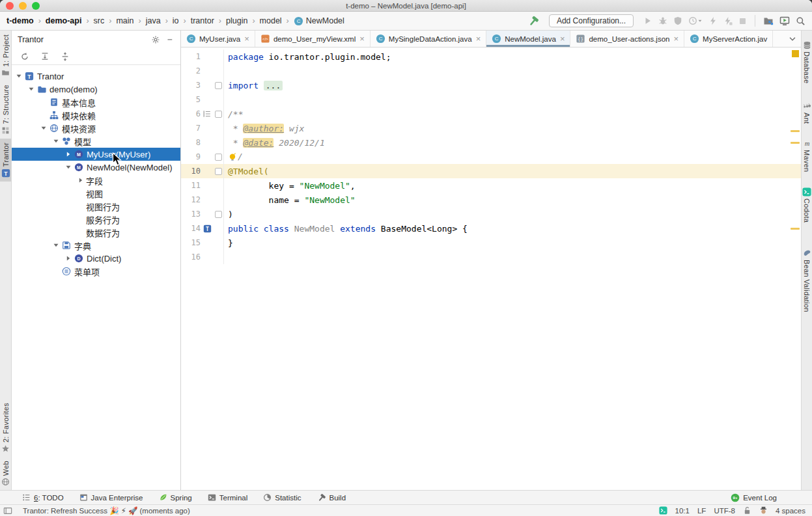 The image size is (812, 516). Describe the element at coordinates (713, 21) in the screenshot. I see `toolbar-run-anything-button` at that location.